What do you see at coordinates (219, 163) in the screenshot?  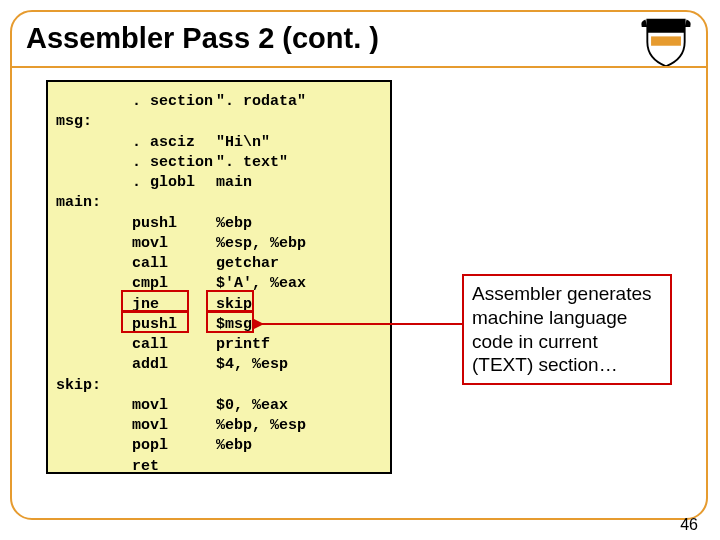 I see `code-row: . section". text"` at bounding box center [219, 163].